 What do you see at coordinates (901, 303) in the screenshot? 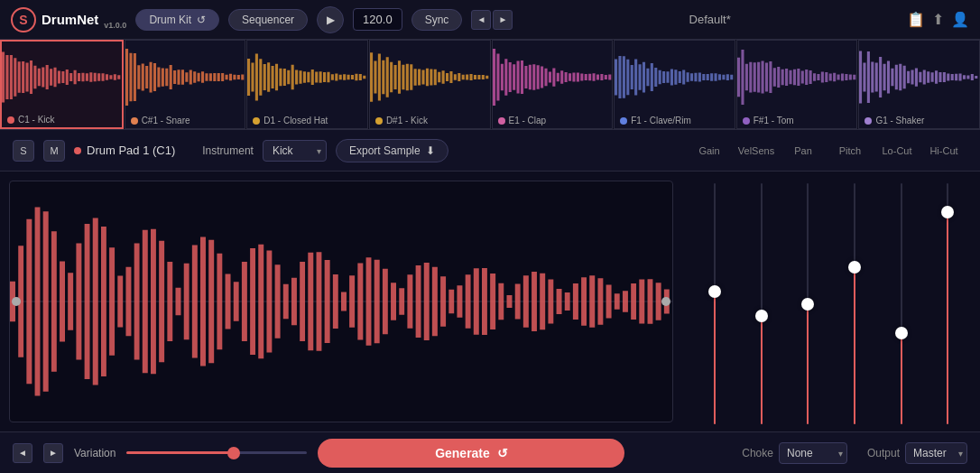
I see `slider-track-lo-cut` at bounding box center [901, 303].